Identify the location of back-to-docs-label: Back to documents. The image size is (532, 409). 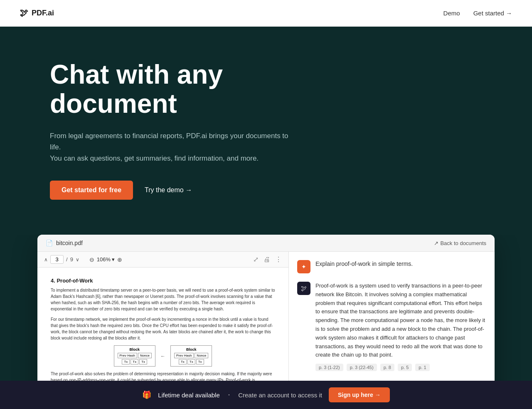
(463, 243).